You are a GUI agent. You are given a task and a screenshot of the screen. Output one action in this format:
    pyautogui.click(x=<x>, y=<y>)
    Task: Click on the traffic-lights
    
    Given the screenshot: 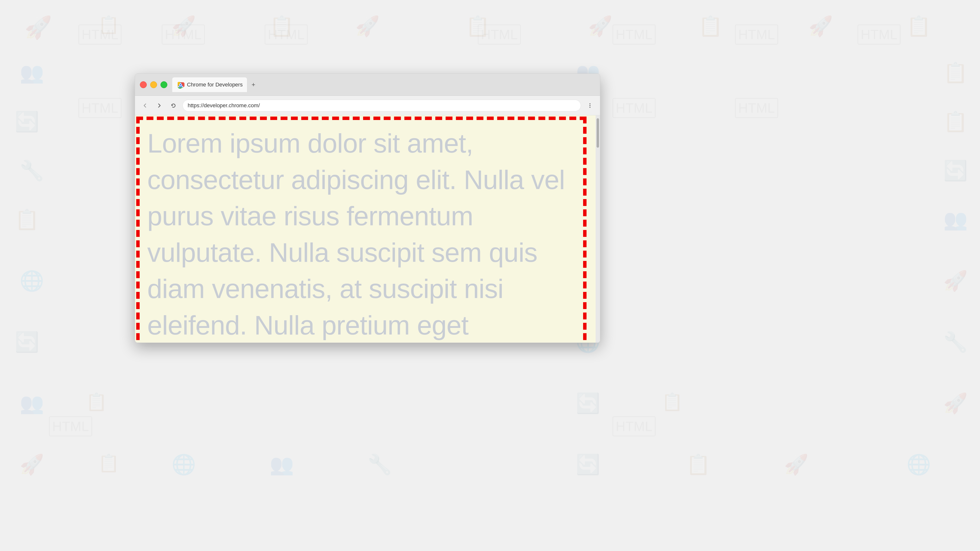 What is the action you would take?
    pyautogui.click(x=154, y=85)
    